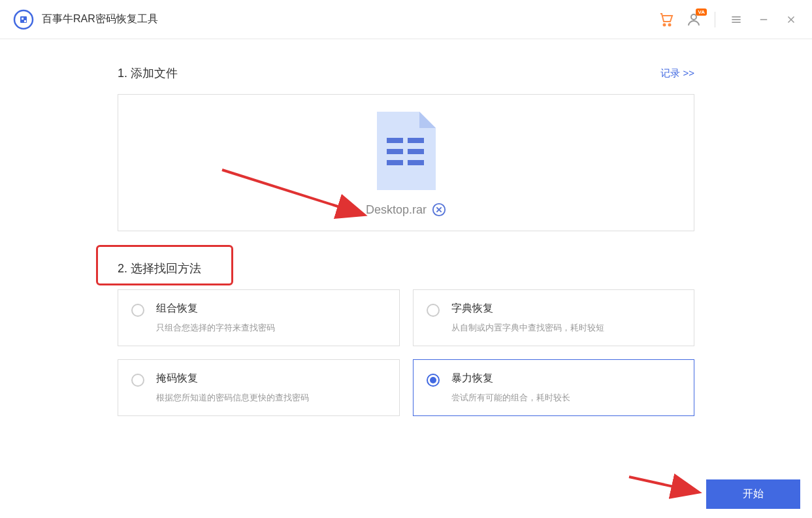 The image size is (812, 518). What do you see at coordinates (566, 308) in the screenshot?
I see `method-title: 字典恢复` at bounding box center [566, 308].